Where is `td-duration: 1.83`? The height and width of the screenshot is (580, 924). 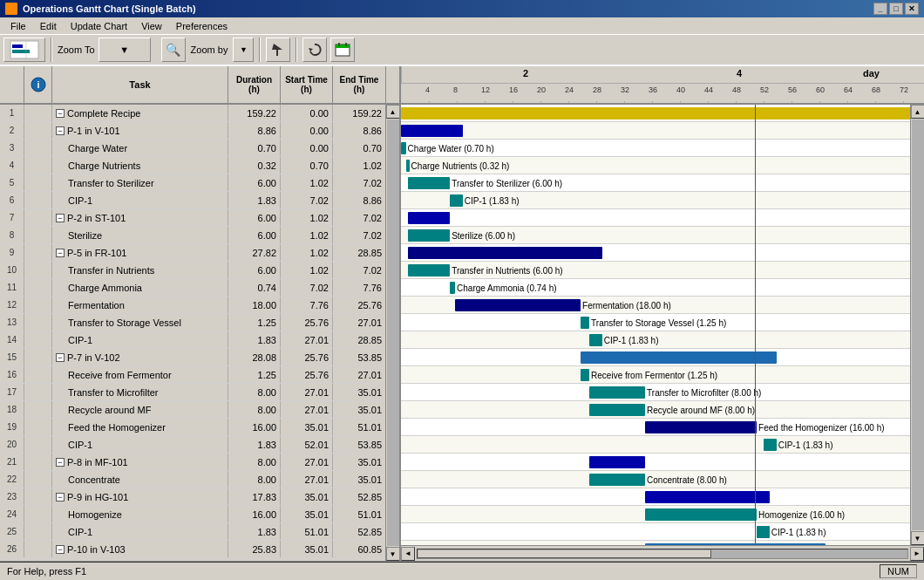 td-duration: 1.83 is located at coordinates (255, 340).